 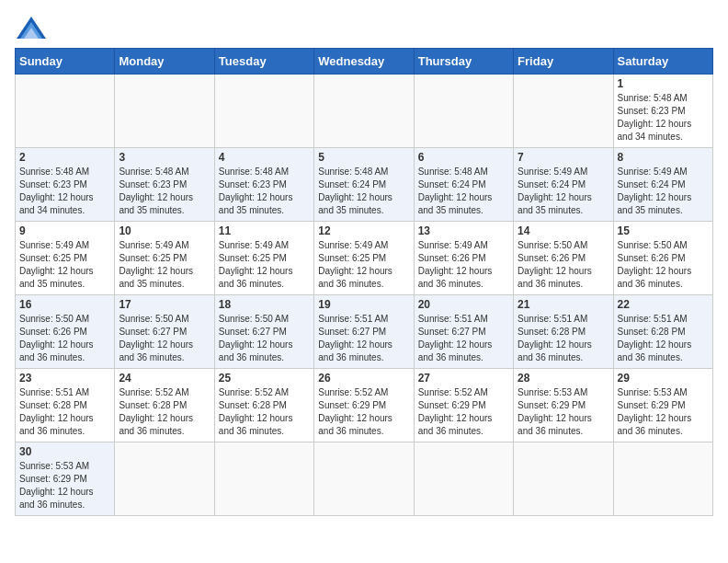 I want to click on day-number: 14, so click(x=563, y=231).